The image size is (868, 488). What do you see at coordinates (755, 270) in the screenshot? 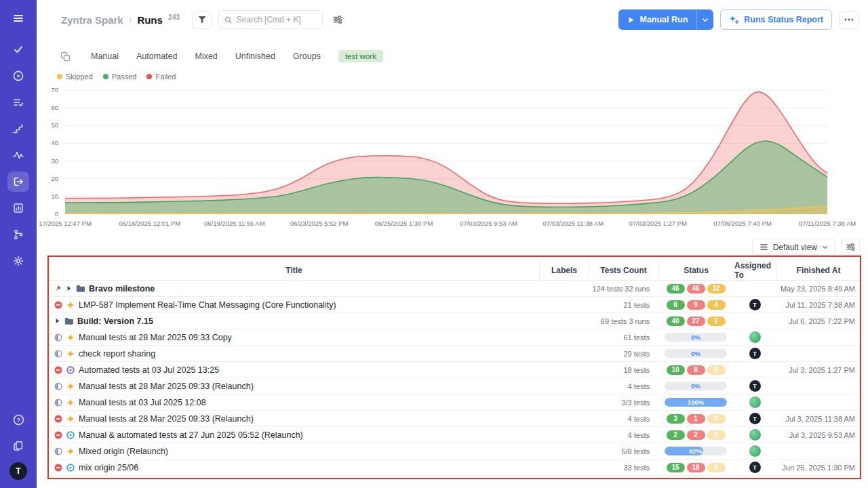
I see `column-assigned-to: Assigned To` at bounding box center [755, 270].